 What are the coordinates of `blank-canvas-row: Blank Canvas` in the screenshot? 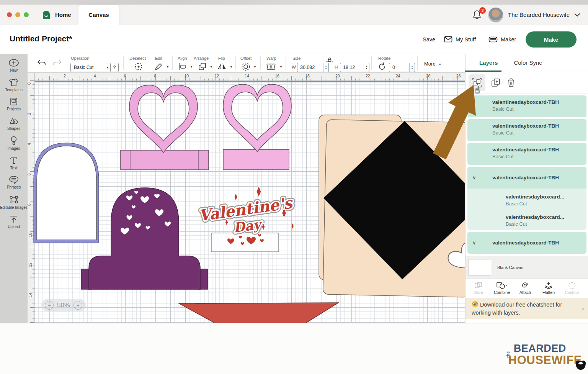 It's located at (527, 267).